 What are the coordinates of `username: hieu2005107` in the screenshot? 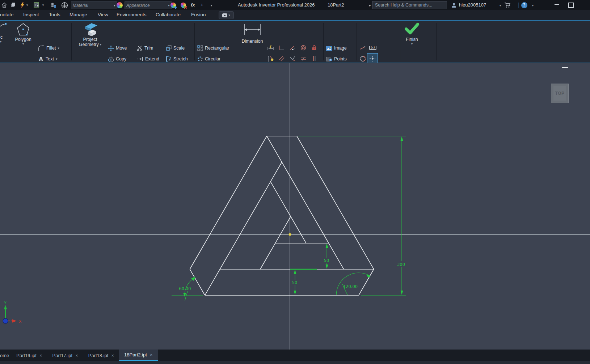 It's located at (473, 5).